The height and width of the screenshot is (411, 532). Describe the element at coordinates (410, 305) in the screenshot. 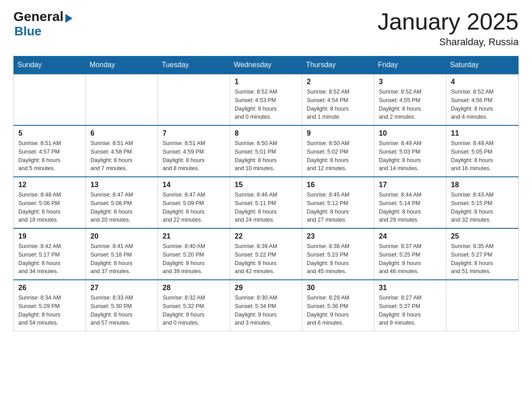

I see `day-cell-31: 31Sunrise: 8:27 AMSunset: 5:37 PMDayligh…` at that location.